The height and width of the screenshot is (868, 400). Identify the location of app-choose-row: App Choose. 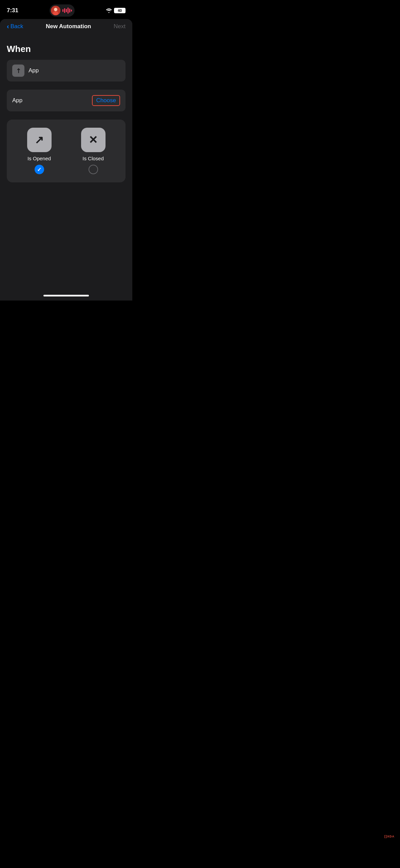
(66, 101).